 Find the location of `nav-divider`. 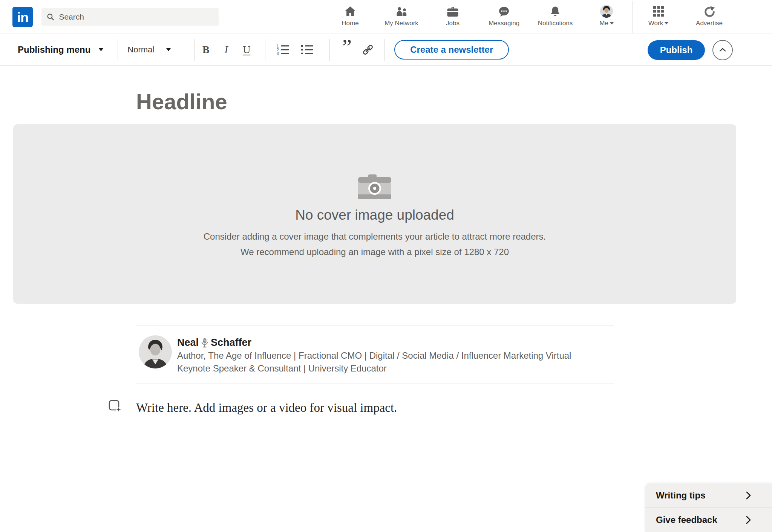

nav-divider is located at coordinates (633, 17).